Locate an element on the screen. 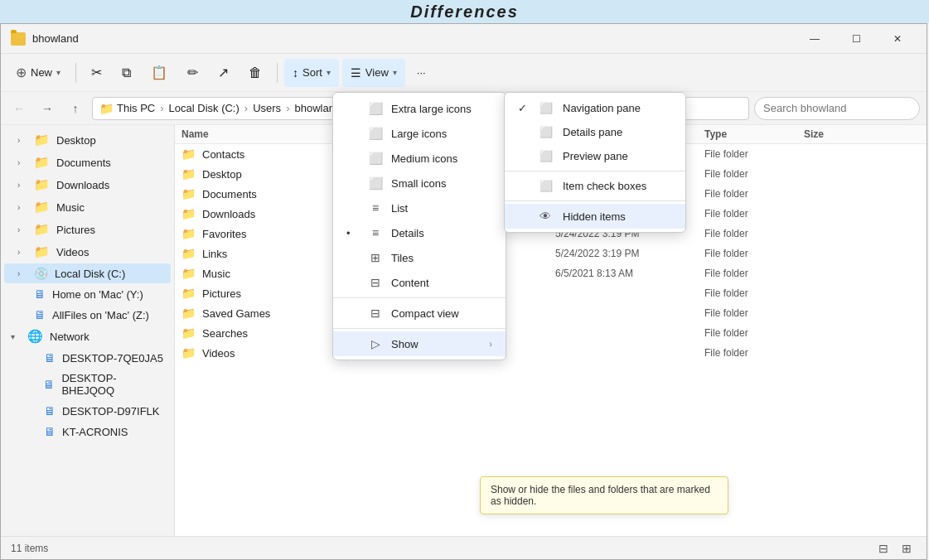 This screenshot has height=560, width=929. window-title: bhowland is located at coordinates (56, 38).